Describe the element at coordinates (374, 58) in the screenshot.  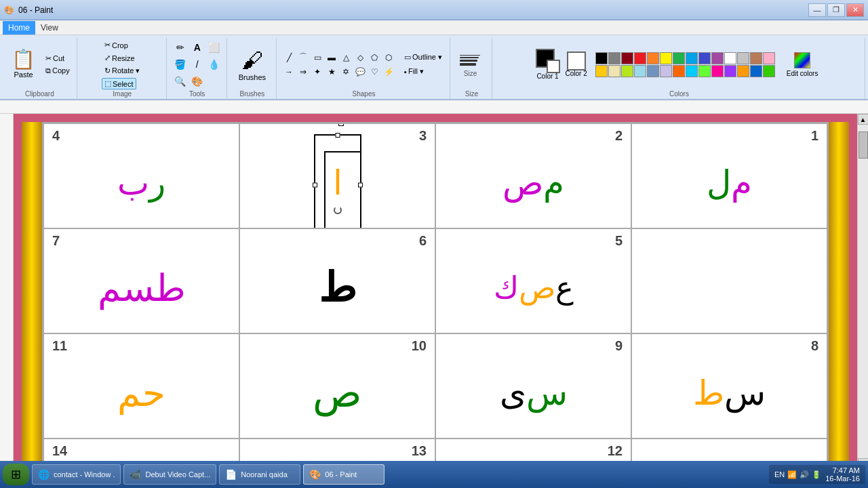
I see `shape-penta: ⬠` at that location.